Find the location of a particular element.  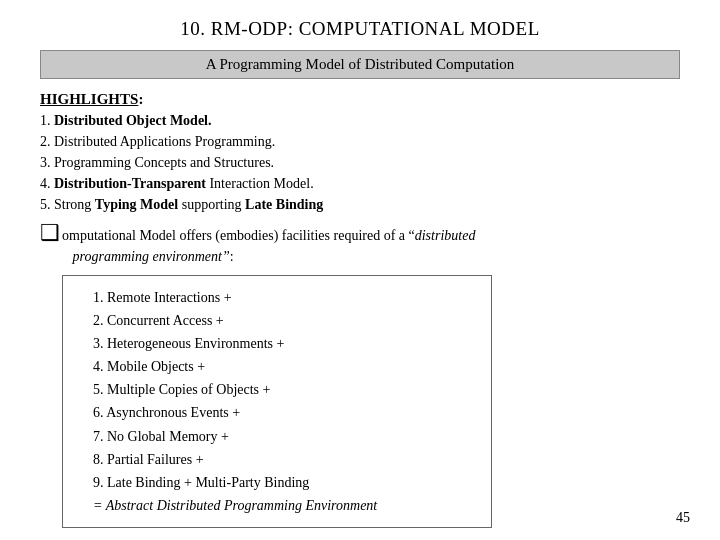

list-item: 6. Asynchronous Events + is located at coordinates (282, 412).